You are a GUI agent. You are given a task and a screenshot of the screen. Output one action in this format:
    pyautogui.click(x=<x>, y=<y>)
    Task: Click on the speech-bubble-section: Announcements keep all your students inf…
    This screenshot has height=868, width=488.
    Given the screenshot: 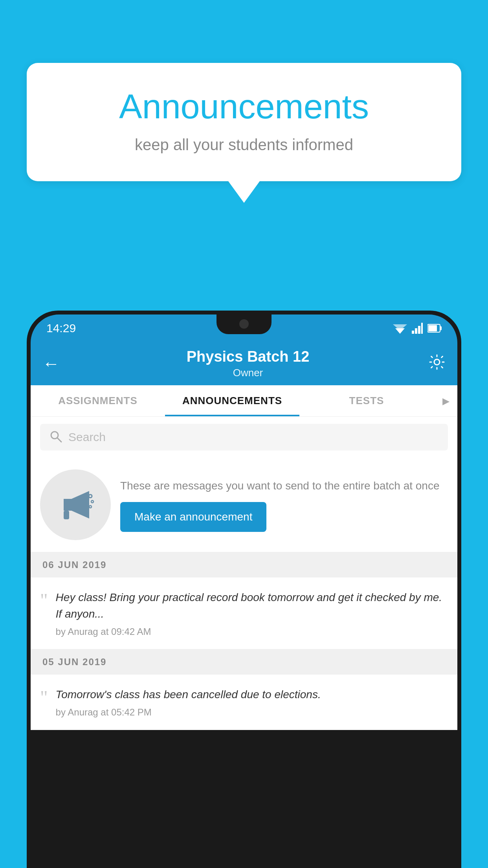 What is the action you would take?
    pyautogui.click(x=244, y=133)
    